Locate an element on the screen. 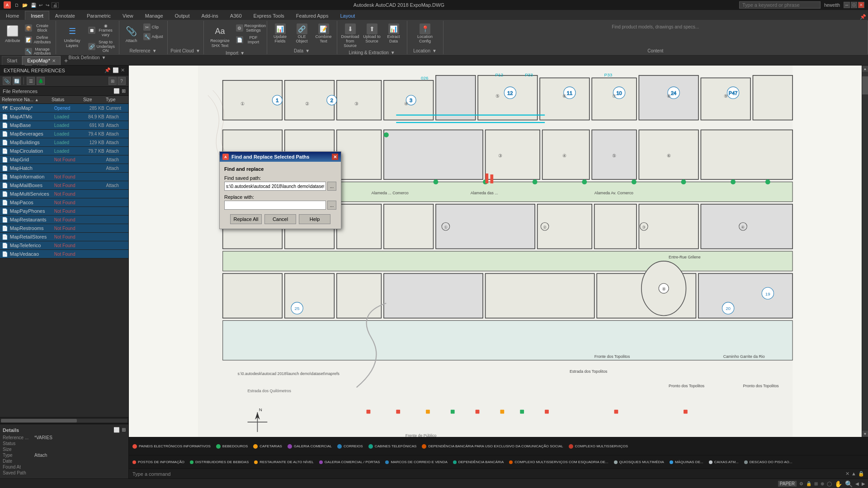 This screenshot has width=868, height=488. ref-row-mapvedacao: 📄 MapVedacao Not Found is located at coordinates (64, 254).